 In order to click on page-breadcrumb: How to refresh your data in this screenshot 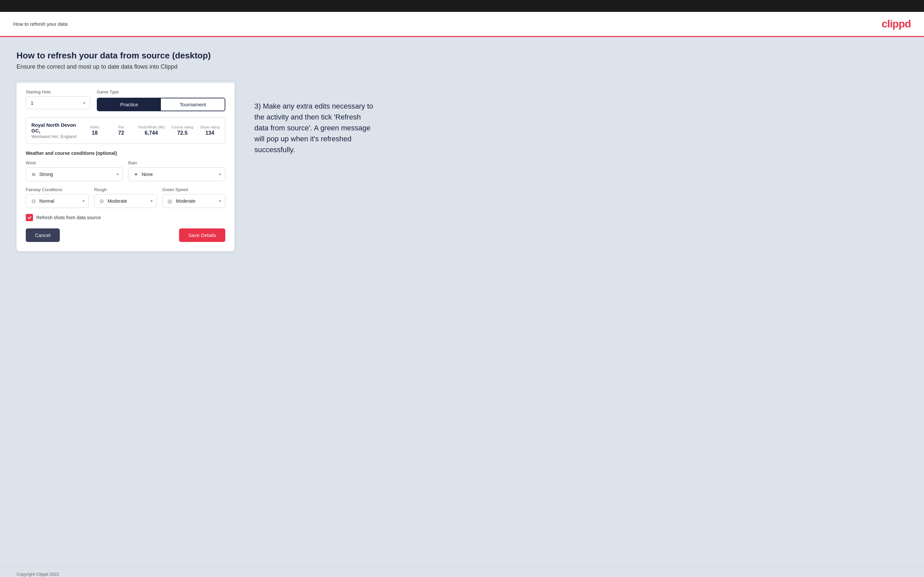, I will do `click(40, 24)`.